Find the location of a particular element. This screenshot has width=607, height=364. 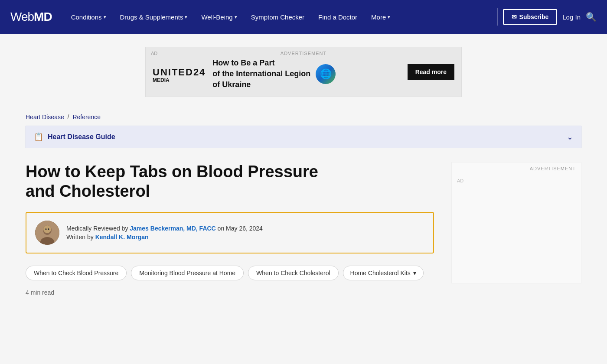

topic-tabs: When to Check Blood Pressure Monitoring … is located at coordinates (230, 273).